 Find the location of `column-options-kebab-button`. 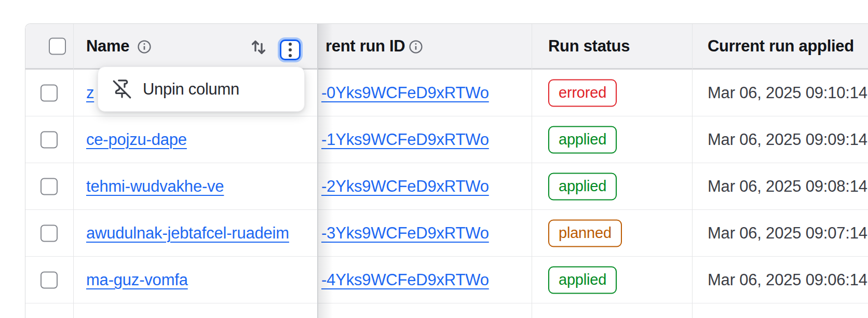

column-options-kebab-button is located at coordinates (290, 50).